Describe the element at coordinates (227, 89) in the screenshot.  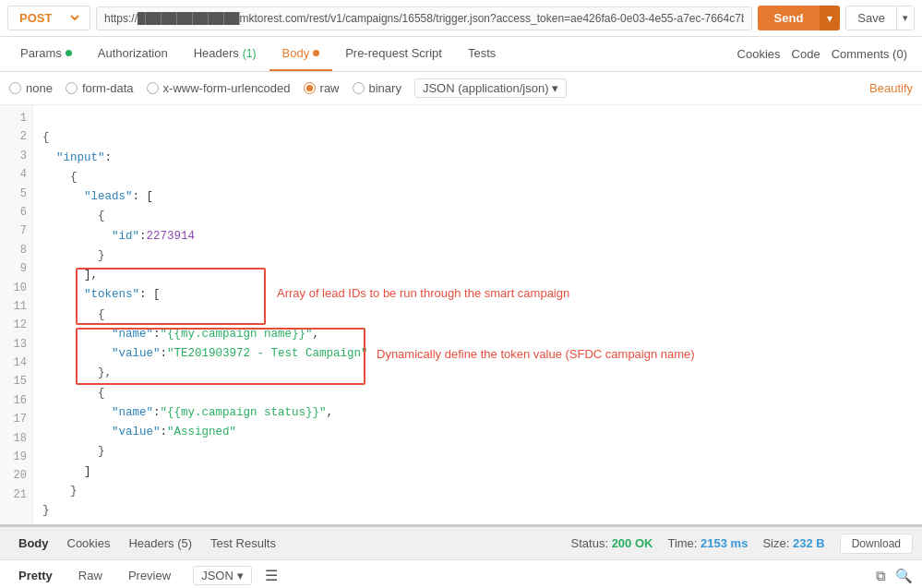
I see `format-urlencoded-label: x-www-form-urlencoded` at that location.